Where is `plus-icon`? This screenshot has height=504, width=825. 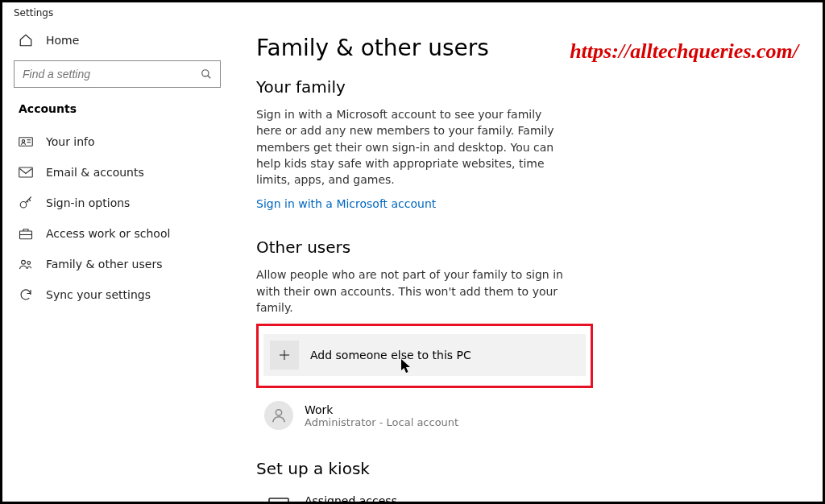 plus-icon is located at coordinates (284, 355).